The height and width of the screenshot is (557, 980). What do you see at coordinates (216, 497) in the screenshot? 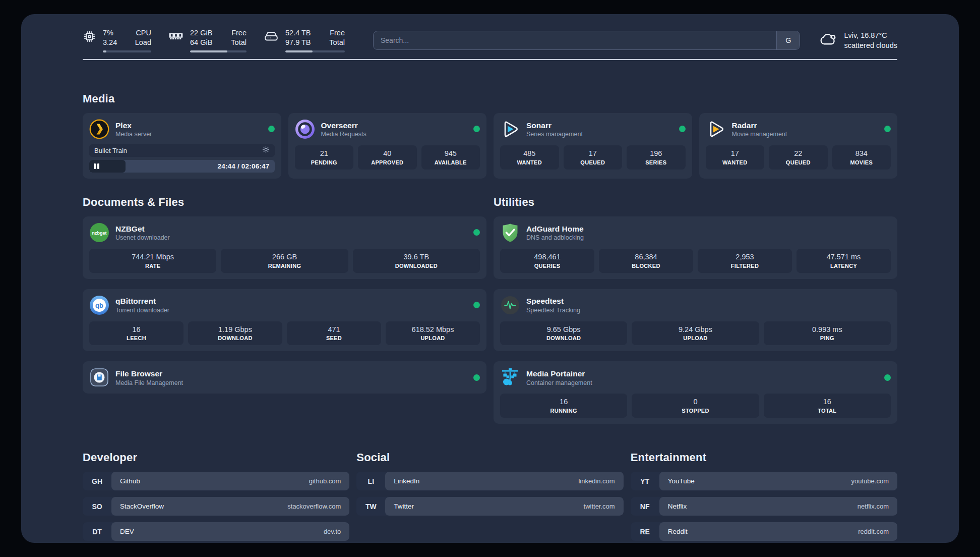
I see `bookmark-group-developer: Developer GH Github github.com SO StackO…` at bounding box center [216, 497].